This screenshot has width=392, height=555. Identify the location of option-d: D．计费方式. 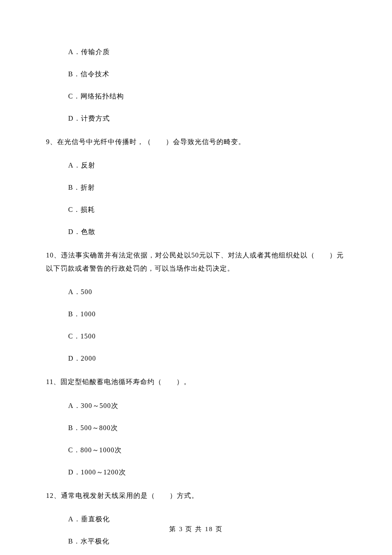
(207, 119).